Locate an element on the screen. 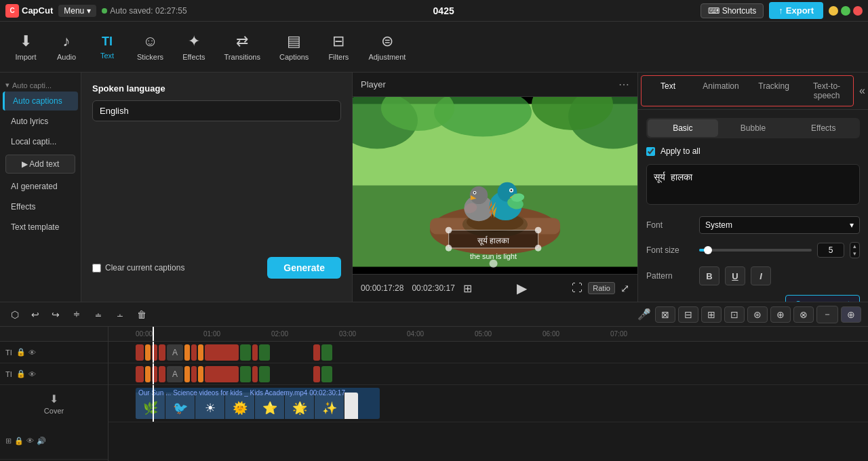 This screenshot has height=461, width=868. font-size-input is located at coordinates (831, 250).